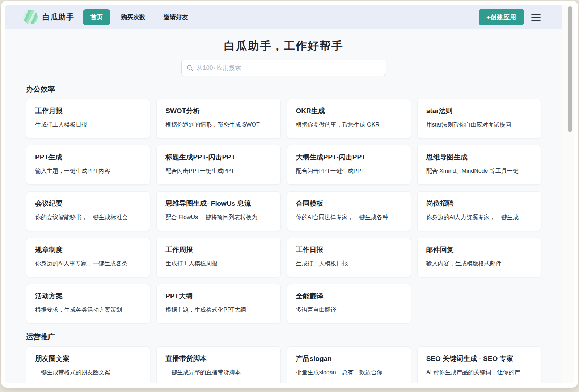 This screenshot has width=579, height=392. What do you see at coordinates (284, 365) in the screenshot?
I see `app-card-grid: 朋友圈文案一键生成带格式的朋友圈文案直播带货脚本一键生成完整的直播带货脚本产品s…` at bounding box center [284, 365].